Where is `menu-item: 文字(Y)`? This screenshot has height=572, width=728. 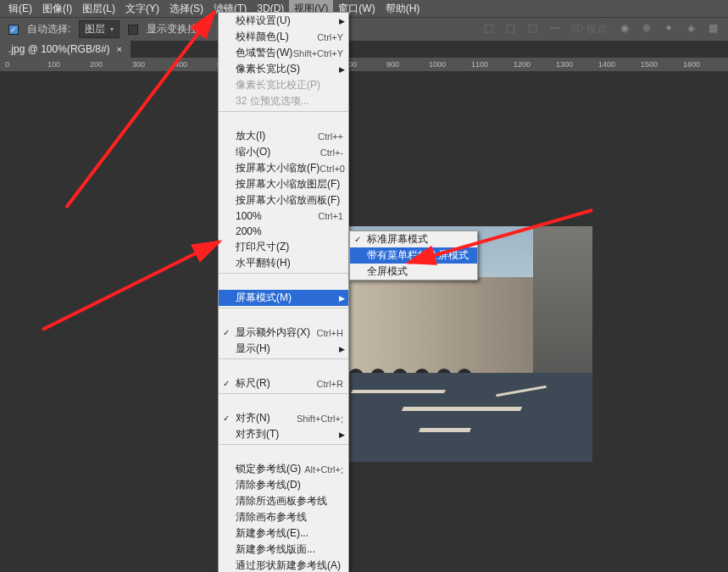
menu-item: 文字(Y) is located at coordinates (142, 8).